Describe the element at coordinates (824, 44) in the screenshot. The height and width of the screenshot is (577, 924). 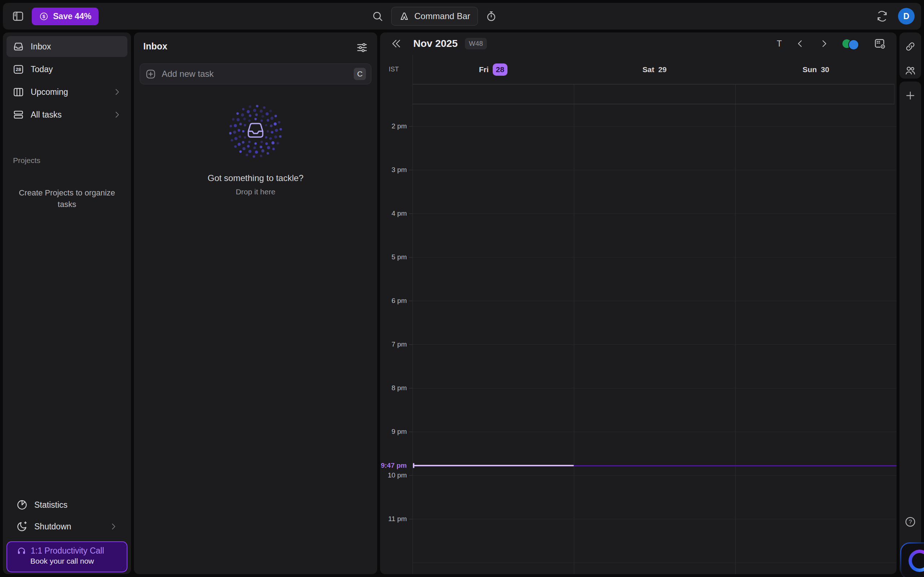
I see `next-week-button` at that location.